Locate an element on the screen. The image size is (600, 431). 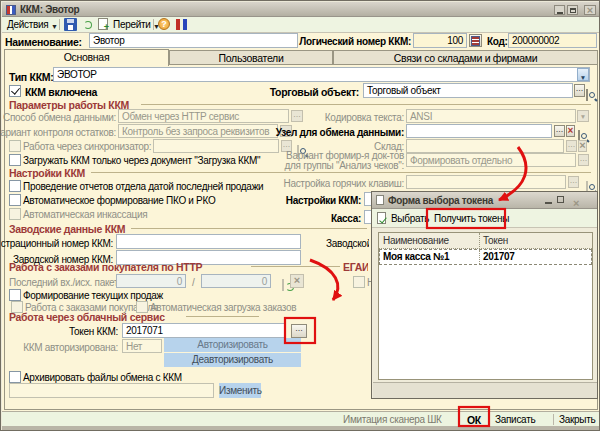
popup-title: Форма выбора токена is located at coordinates (440, 201).